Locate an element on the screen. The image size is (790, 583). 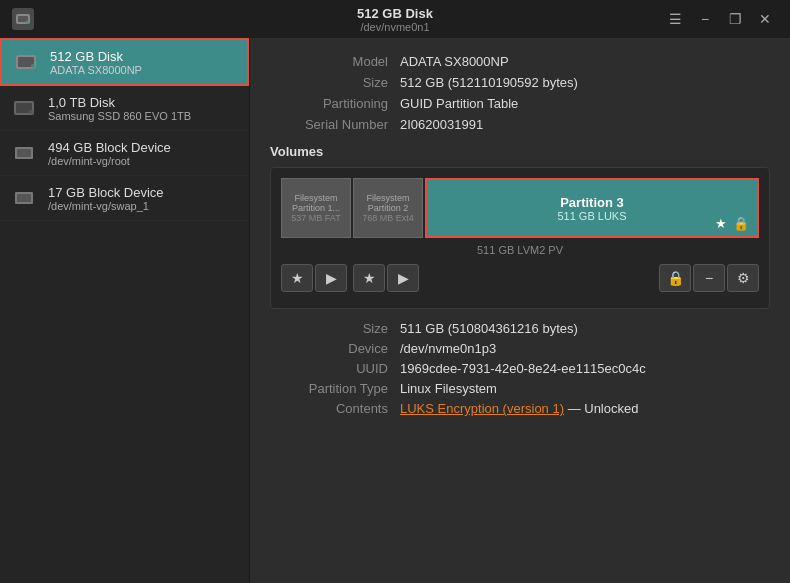
partition2-star-btn: ★ is located at coordinates (369, 278).